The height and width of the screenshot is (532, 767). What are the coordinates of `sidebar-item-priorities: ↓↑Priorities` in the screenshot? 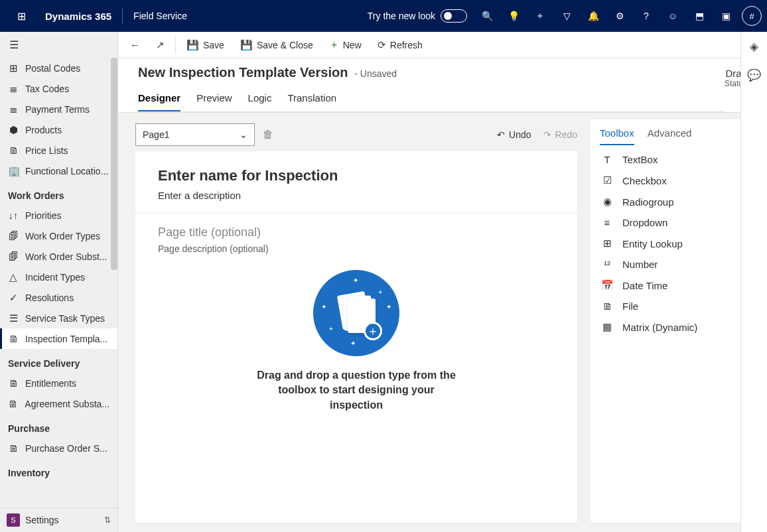 It's located at (58, 215).